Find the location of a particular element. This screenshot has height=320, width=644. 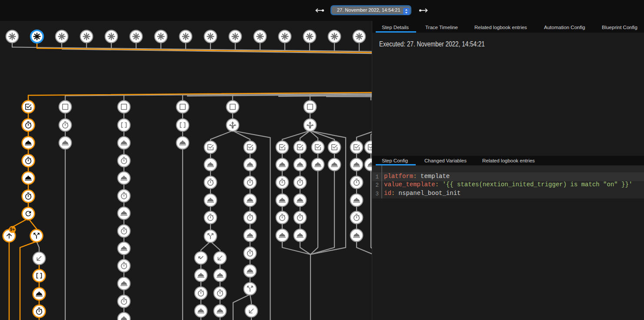

svg-text: 9+ is located at coordinates (13, 229).